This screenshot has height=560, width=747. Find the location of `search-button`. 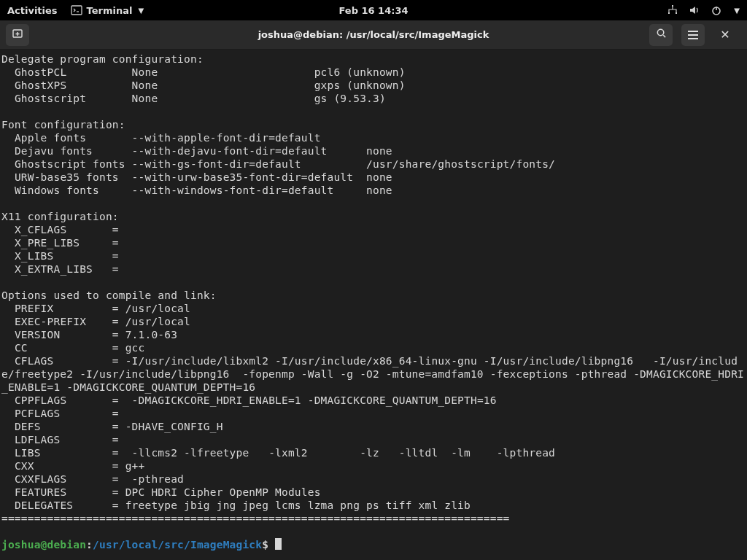

search-button is located at coordinates (661, 35).